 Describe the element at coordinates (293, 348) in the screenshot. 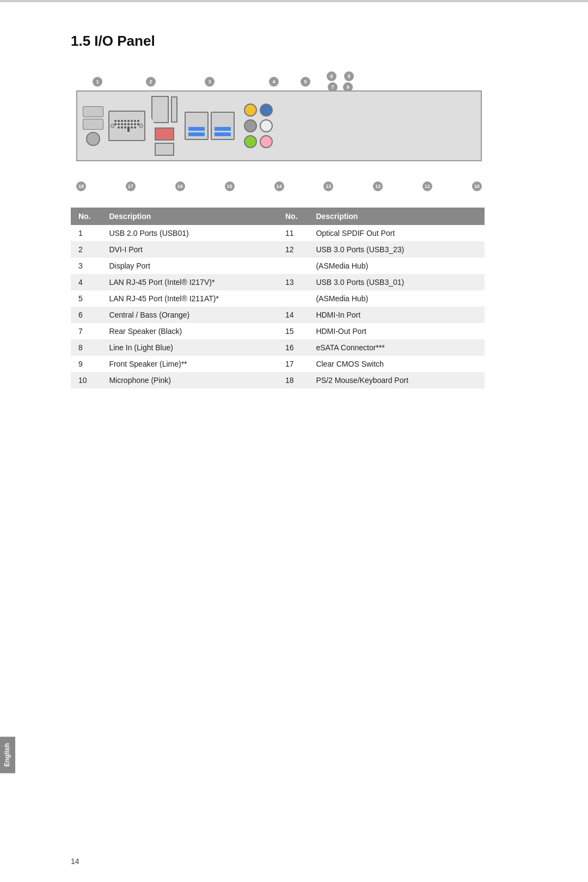

I see `row-right-no: 16` at that location.